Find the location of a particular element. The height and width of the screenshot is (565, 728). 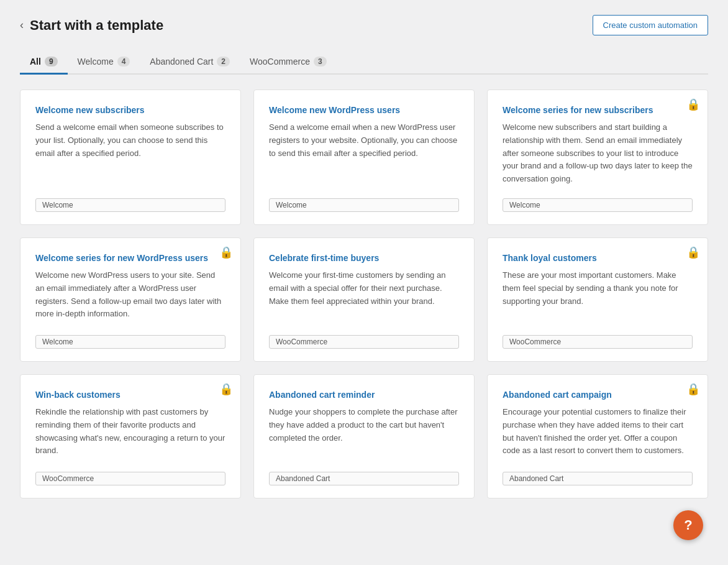

card-desc: Send a welcome email when a new WordPres… is located at coordinates (364, 154).